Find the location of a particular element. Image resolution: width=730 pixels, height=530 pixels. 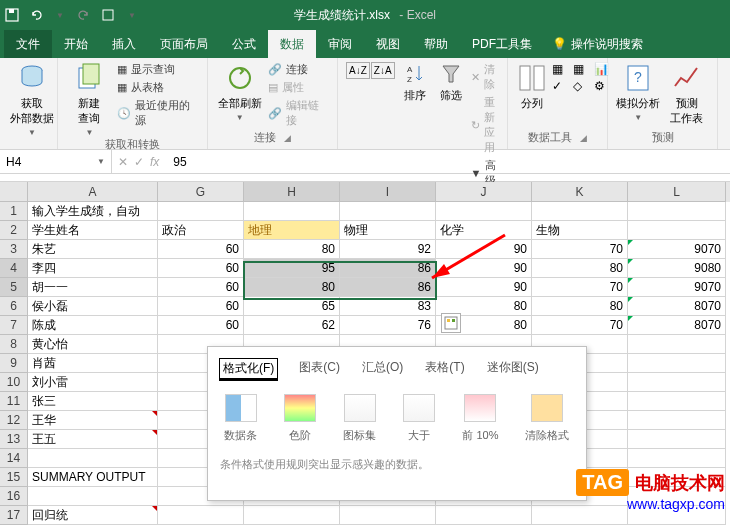

cell: 朱艺 is located at coordinates (93, 250).